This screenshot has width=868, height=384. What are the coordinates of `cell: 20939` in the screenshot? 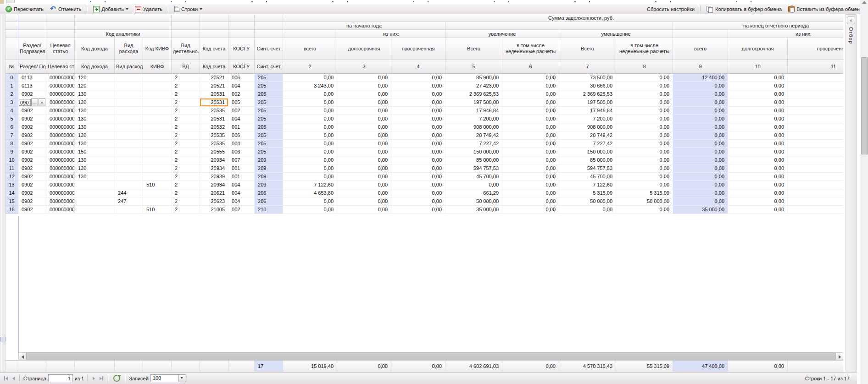 It's located at (214, 177).